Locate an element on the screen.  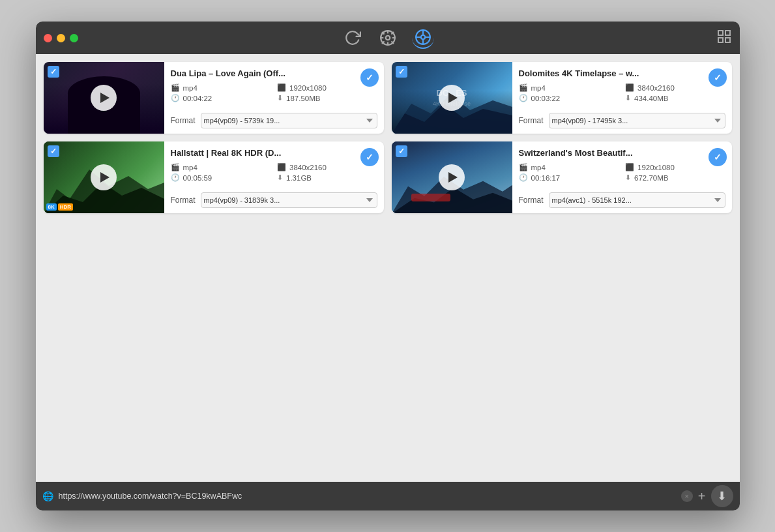
video-card-v4: ✓ Switzerland's Most Beautif... 🎬 mp4 is located at coordinates (562, 177).